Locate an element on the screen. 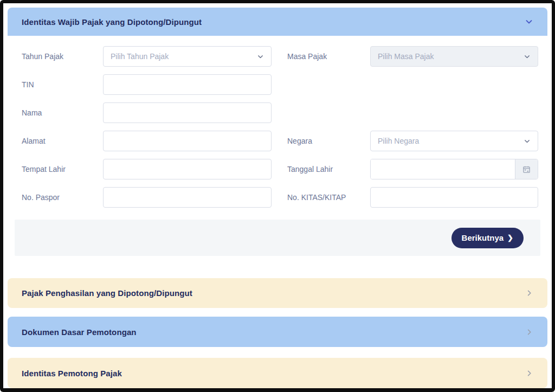  alamat-input is located at coordinates (188, 141).